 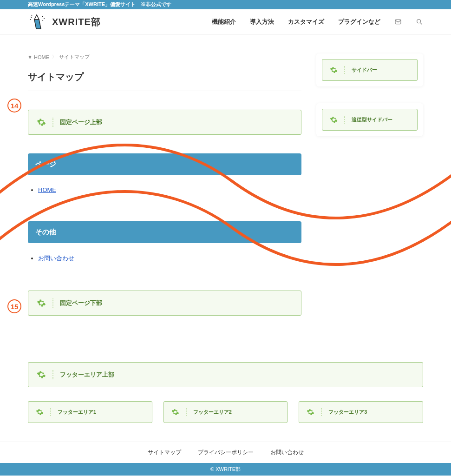 I want to click on topbar: 高速Wordpressテーマ「XWRITE」偏愛サイト ※非公式です, so click(x=226, y=5).